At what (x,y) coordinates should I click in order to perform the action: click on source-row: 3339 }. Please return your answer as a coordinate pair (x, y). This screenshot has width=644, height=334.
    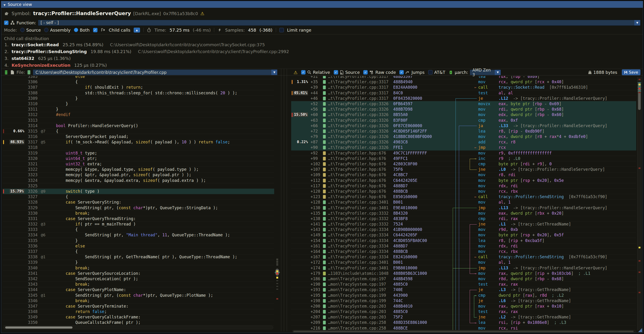
    Looking at the image, I should click on (138, 262).